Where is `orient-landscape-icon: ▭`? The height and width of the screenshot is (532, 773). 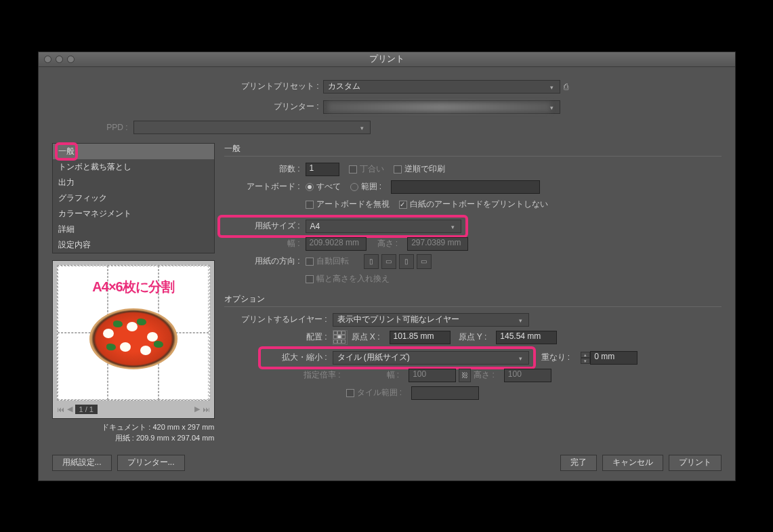
orient-landscape-icon: ▭ is located at coordinates (389, 262).